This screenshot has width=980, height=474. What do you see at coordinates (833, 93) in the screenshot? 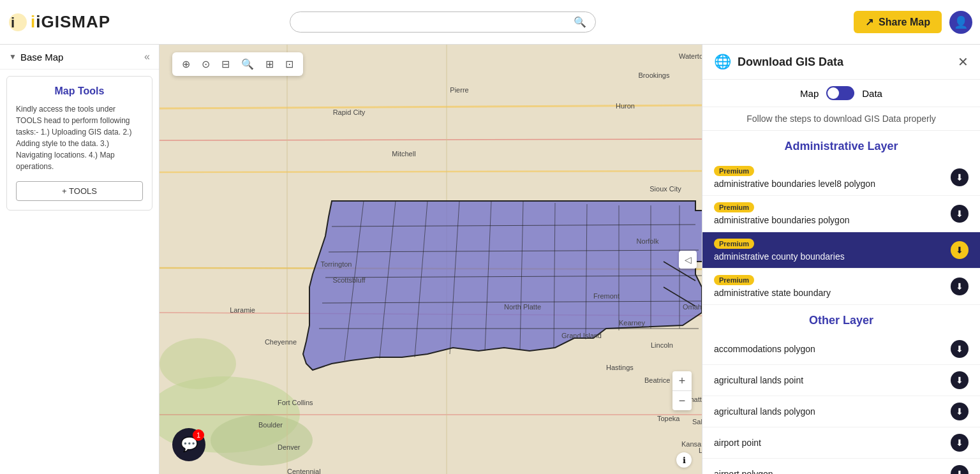
I see `toggle-knob` at bounding box center [833, 93].